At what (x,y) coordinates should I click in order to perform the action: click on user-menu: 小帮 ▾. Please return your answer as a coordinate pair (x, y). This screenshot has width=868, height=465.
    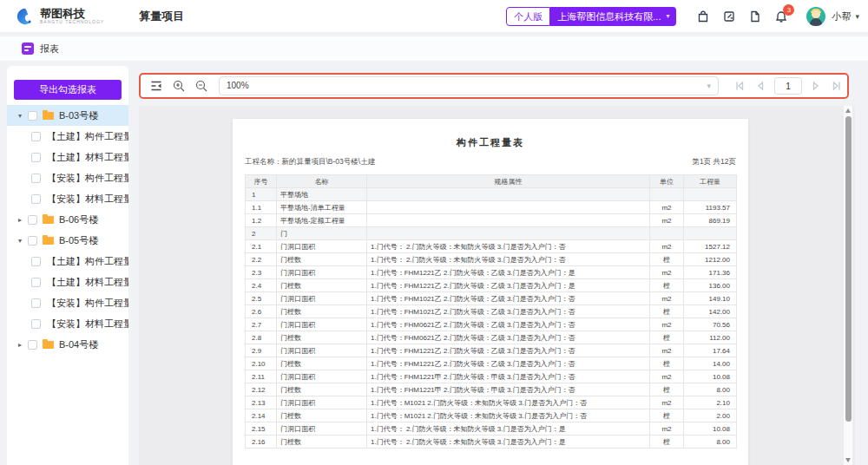
    Looking at the image, I should click on (833, 16).